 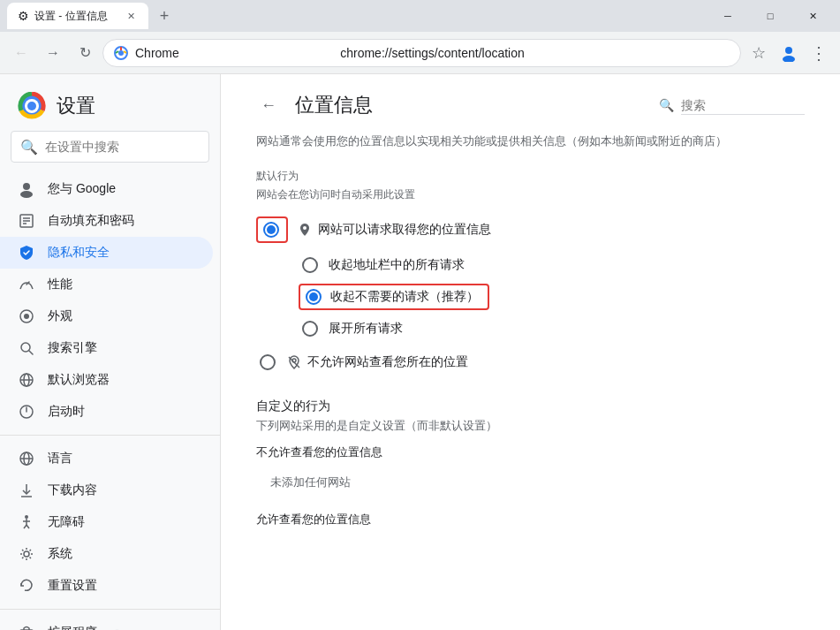 I want to click on active-tab: ⚙ 设置 - 位置信息 ✕, so click(x=78, y=16).